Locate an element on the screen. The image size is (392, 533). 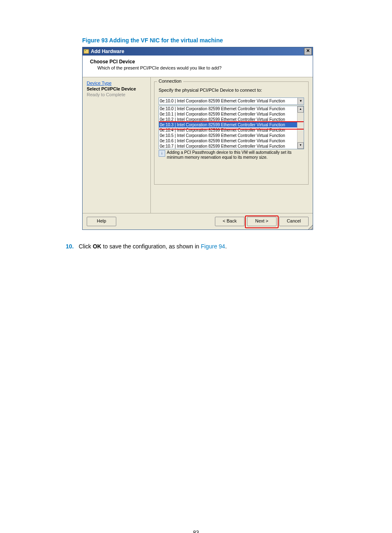
resize-grip-icon is located at coordinates (310, 227).